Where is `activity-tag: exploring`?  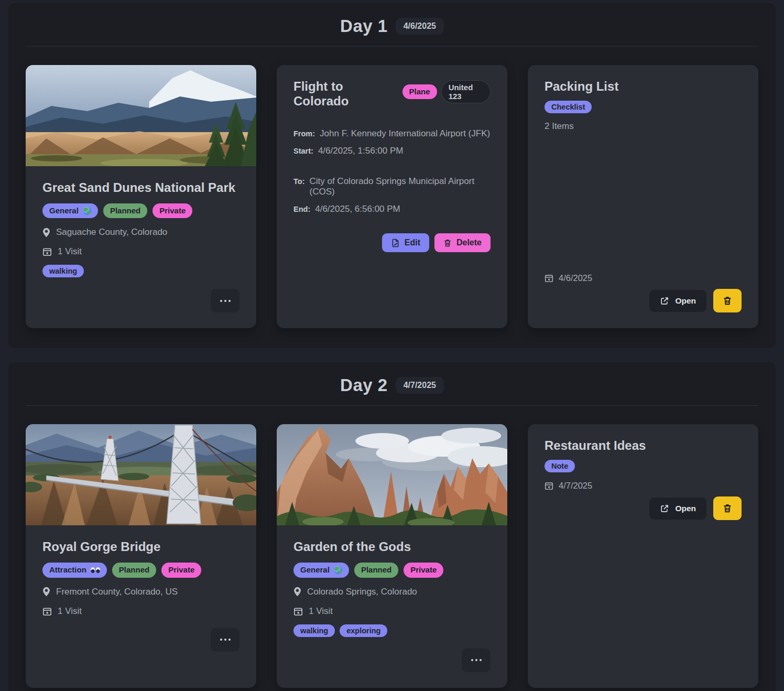 activity-tag: exploring is located at coordinates (364, 631).